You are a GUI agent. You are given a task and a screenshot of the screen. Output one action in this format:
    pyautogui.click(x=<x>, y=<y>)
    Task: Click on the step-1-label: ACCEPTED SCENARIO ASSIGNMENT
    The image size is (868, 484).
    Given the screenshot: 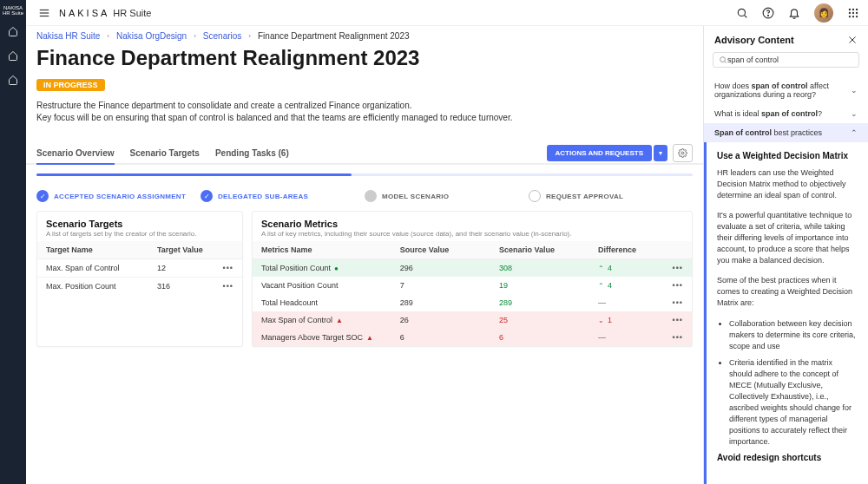 What is the action you would take?
    pyautogui.click(x=120, y=196)
    